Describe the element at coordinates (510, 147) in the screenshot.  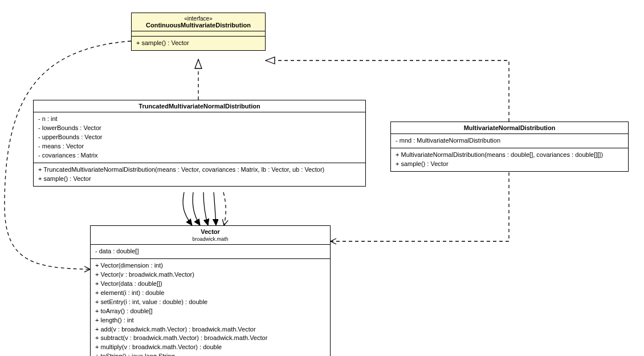
I see `class-multivariatenormaldistribution: MultivariateNormalDistribution - mnd` at that location.